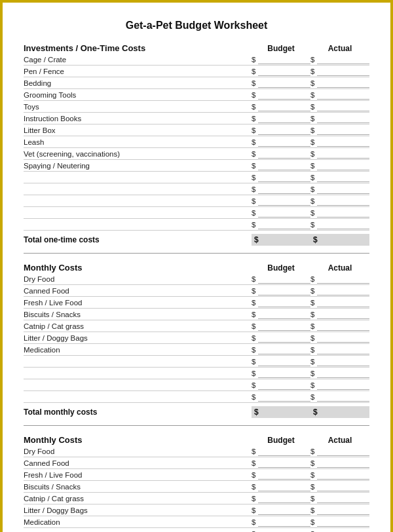 The image size is (393, 532). Describe the element at coordinates (340, 225) in the screenshot. I see `blank-actual-investments-4: $` at that location.